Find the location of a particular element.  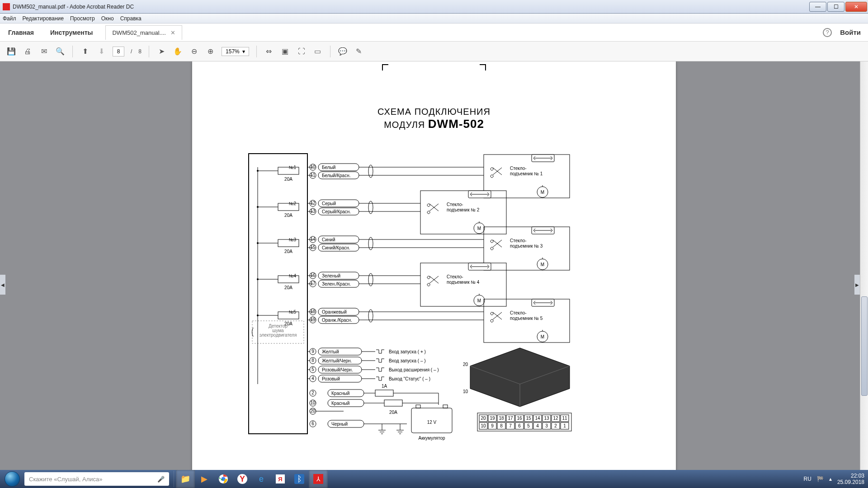

print-icon: 🖨 is located at coordinates (28, 52).